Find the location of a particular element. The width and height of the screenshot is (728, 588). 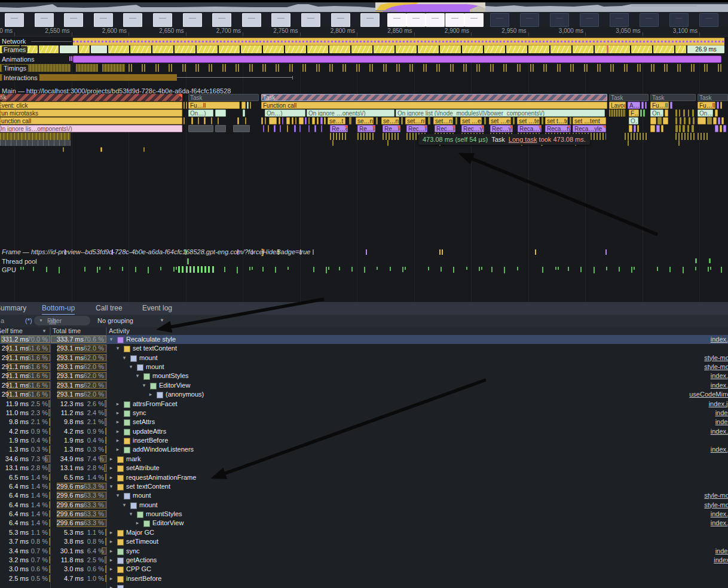

table-row: 4.2 ms0.9 %4.2 ms0.9 %▸updateAttrsindex.… is located at coordinates (364, 432).